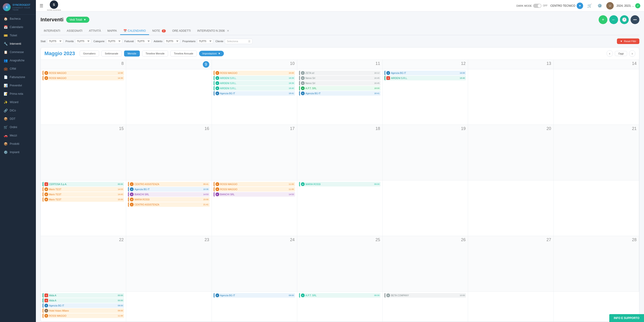  Describe the element at coordinates (84, 208) in the screenshot. I see `cal-day-15: S CERTOSA S.p.A. 00:00 M Mario TEST 14:0…` at that location.